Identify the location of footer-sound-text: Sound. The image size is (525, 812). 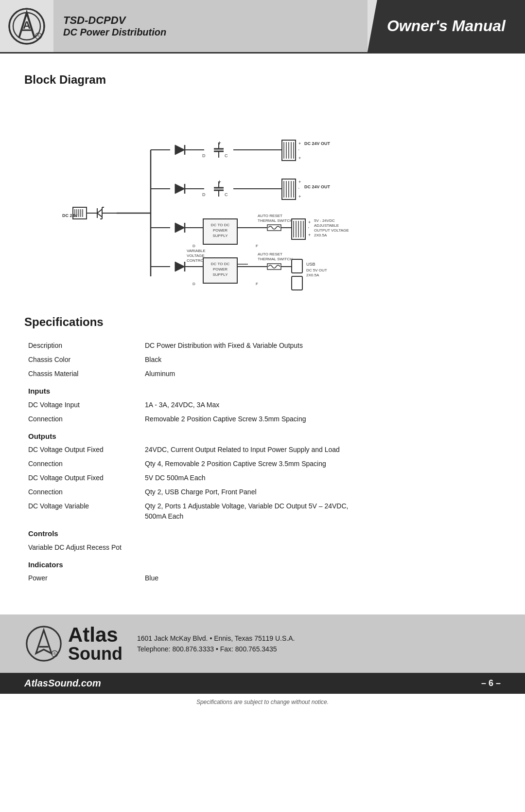
(95, 654).